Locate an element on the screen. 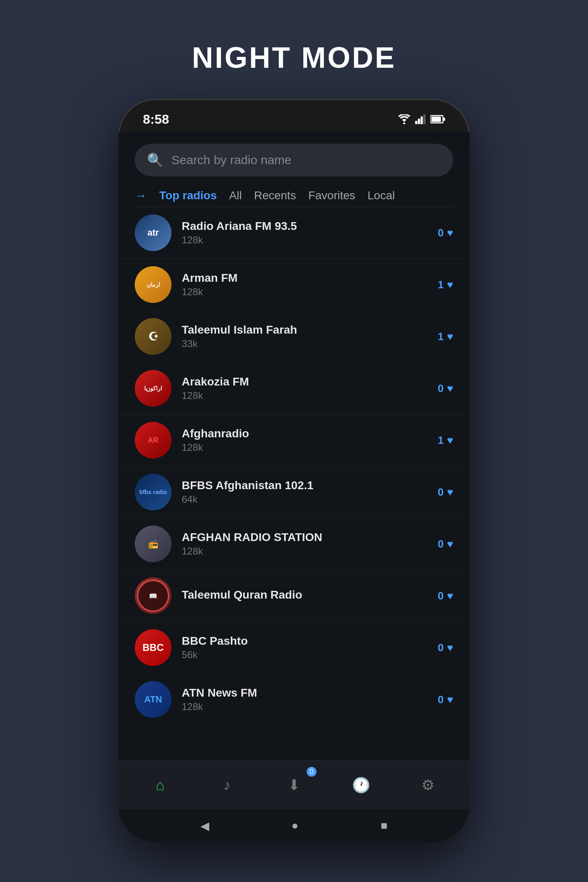 The height and width of the screenshot is (882, 588). home-icon: ⌂ is located at coordinates (160, 785).